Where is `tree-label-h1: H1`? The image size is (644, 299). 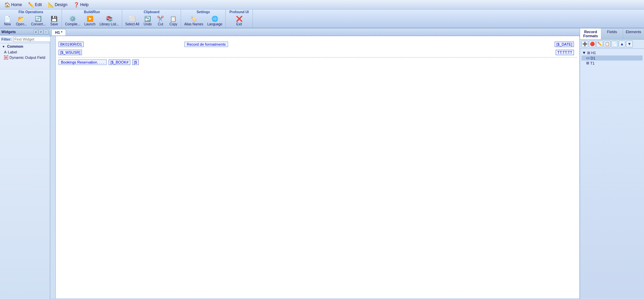
tree-label-h1: H1 is located at coordinates (594, 53).